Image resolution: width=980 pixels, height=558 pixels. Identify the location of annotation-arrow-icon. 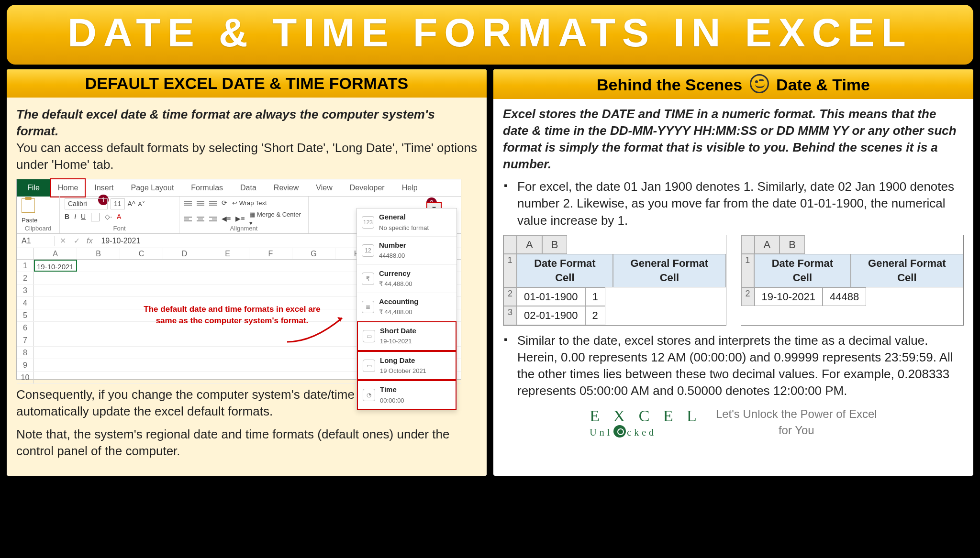
(318, 330).